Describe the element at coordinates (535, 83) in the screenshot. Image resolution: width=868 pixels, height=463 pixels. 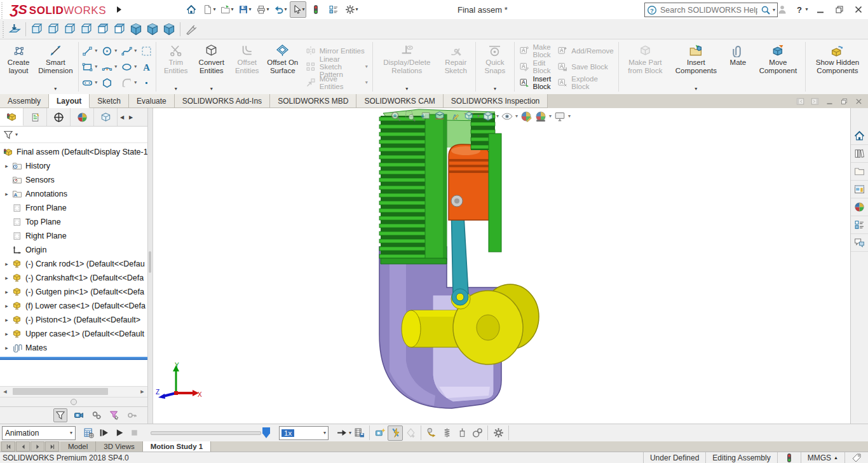
I see `insert-block-button: A Insert Block` at that location.